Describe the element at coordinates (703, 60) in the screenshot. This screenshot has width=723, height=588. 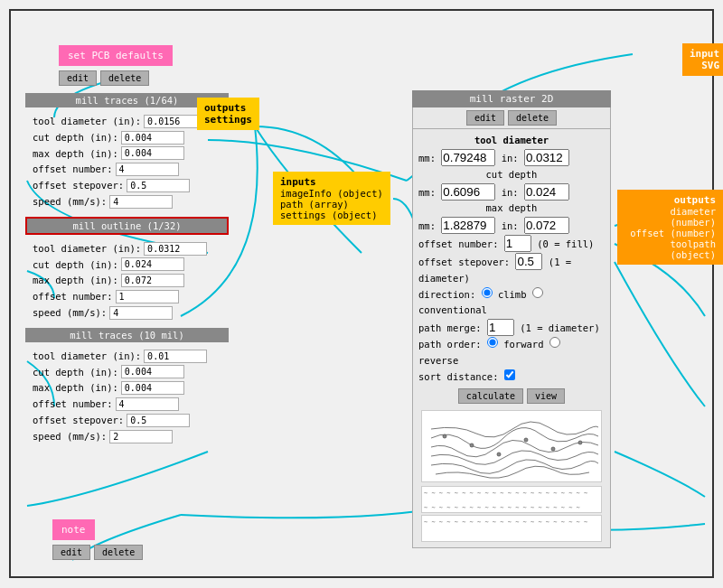
I see `input-svg-content: inputSVG` at that location.